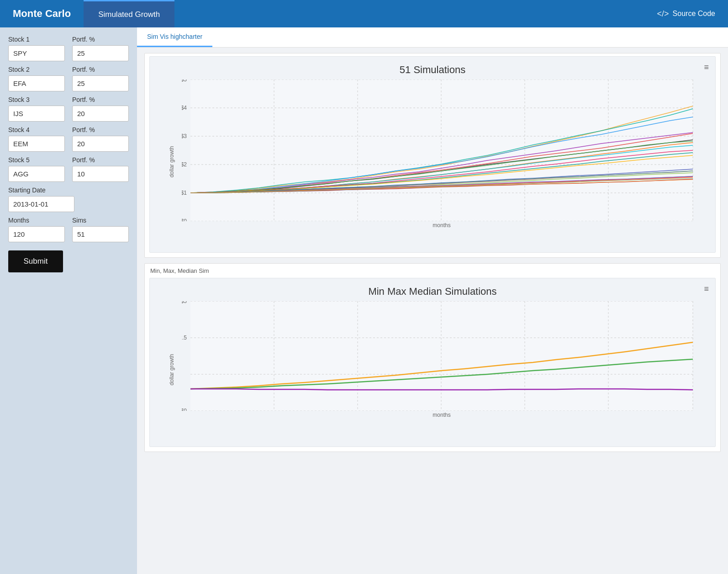 This screenshot has width=728, height=574. What do you see at coordinates (37, 130) in the screenshot?
I see `stock4-label: Stock 4` at bounding box center [37, 130].